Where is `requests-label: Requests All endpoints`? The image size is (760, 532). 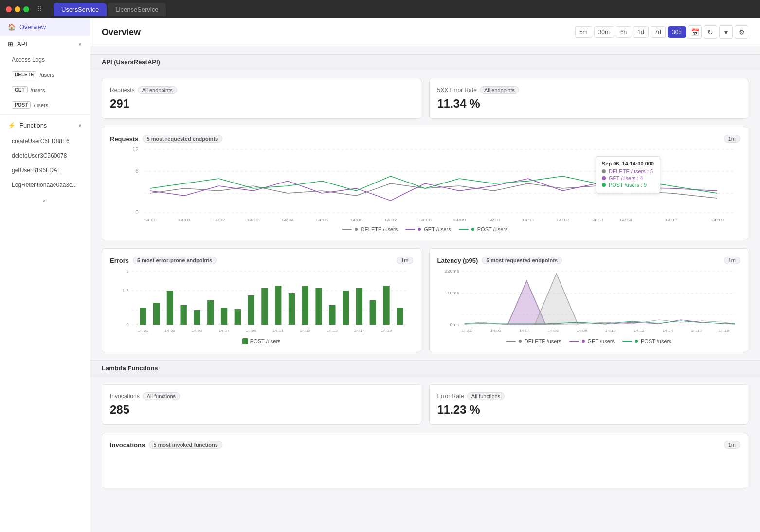
requests-label: Requests All endpoints is located at coordinates (262, 90).